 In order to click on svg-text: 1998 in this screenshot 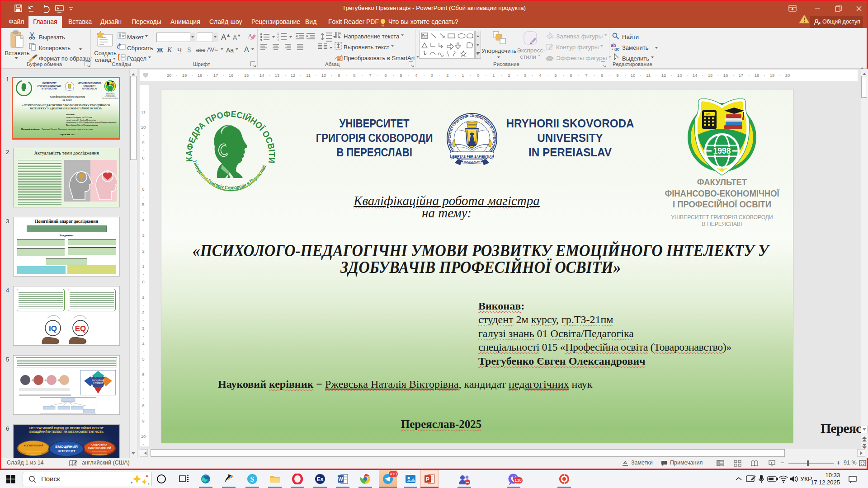, I will do `click(722, 151)`.